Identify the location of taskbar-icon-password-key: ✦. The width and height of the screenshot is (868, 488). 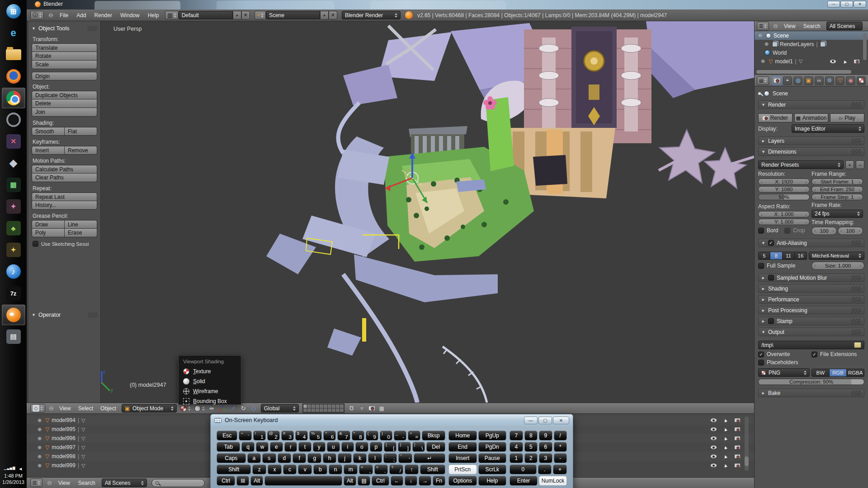
(14, 250).